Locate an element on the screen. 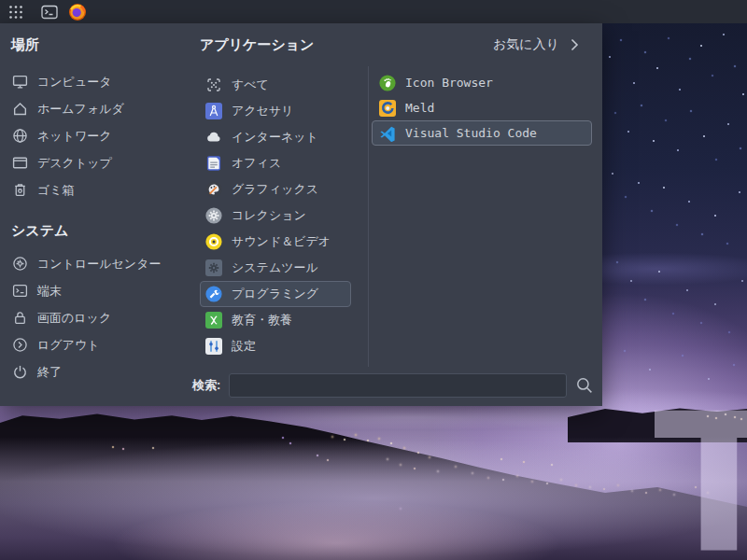 The height and width of the screenshot is (560, 747). menu-item-label: ネットワーク is located at coordinates (75, 136).